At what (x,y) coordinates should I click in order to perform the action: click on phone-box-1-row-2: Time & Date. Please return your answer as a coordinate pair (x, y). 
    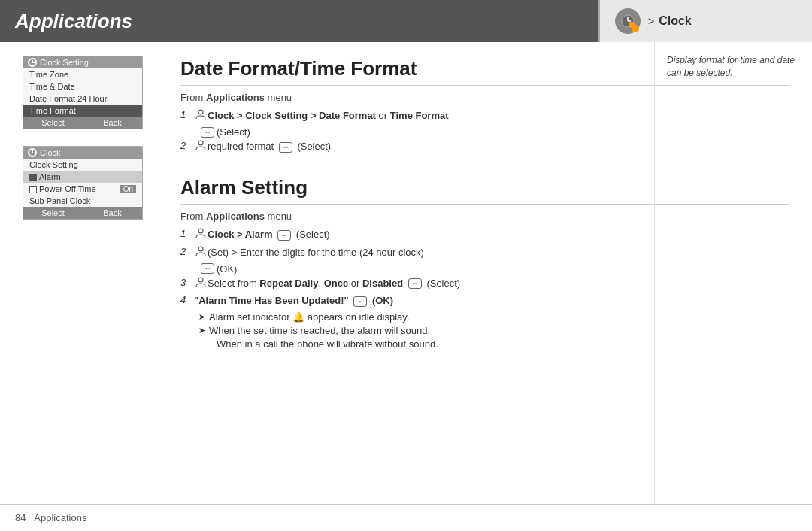
    Looking at the image, I should click on (83, 86).